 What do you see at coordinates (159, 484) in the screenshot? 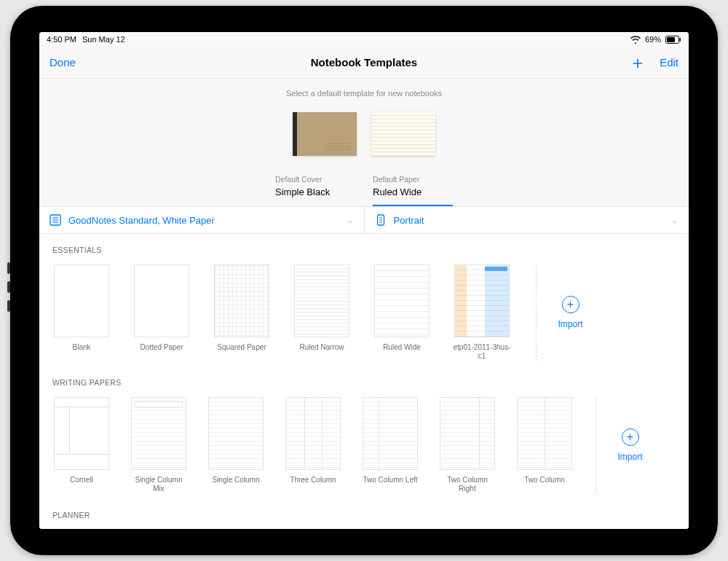
I see `template-label: Single Column Mix` at bounding box center [159, 484].